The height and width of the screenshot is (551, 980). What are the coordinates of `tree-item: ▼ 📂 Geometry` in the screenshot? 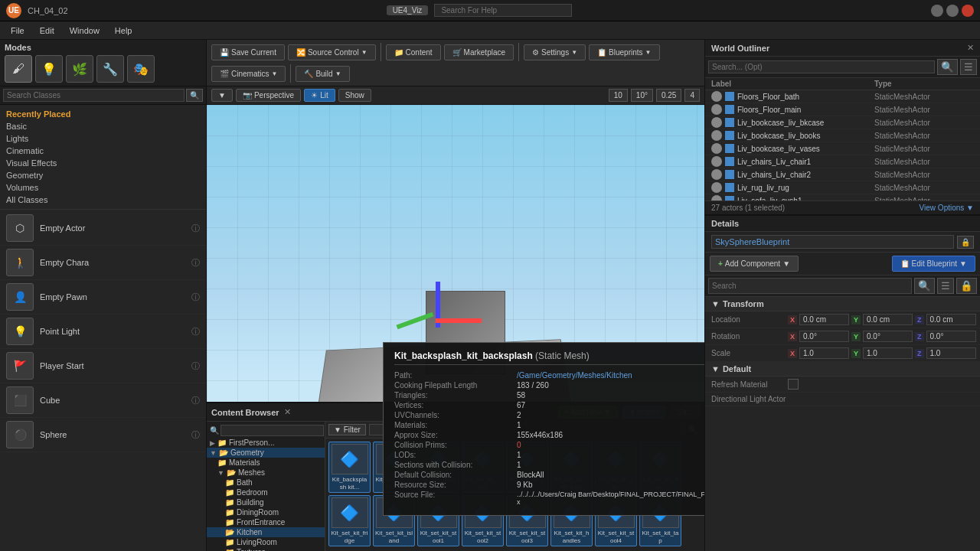 It's located at (266, 453).